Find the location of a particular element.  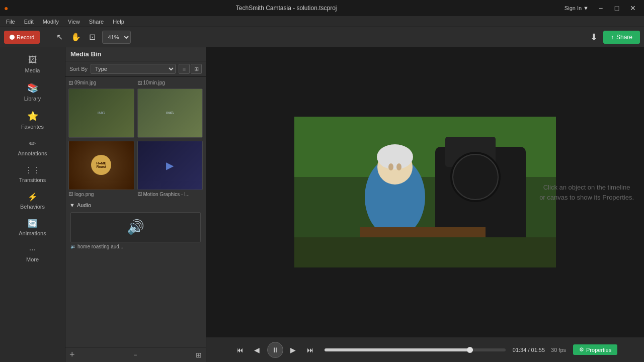

logo-label-row: 🖼 logo.png is located at coordinates (102, 194).